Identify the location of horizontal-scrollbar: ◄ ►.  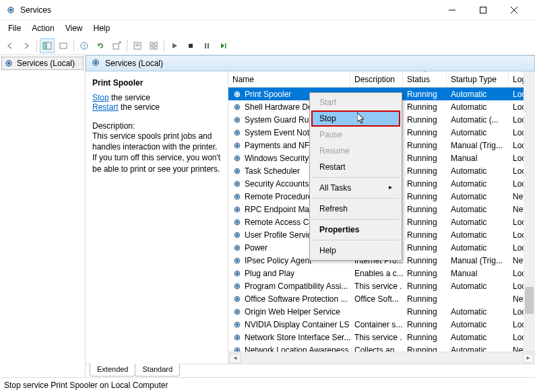
(381, 358).